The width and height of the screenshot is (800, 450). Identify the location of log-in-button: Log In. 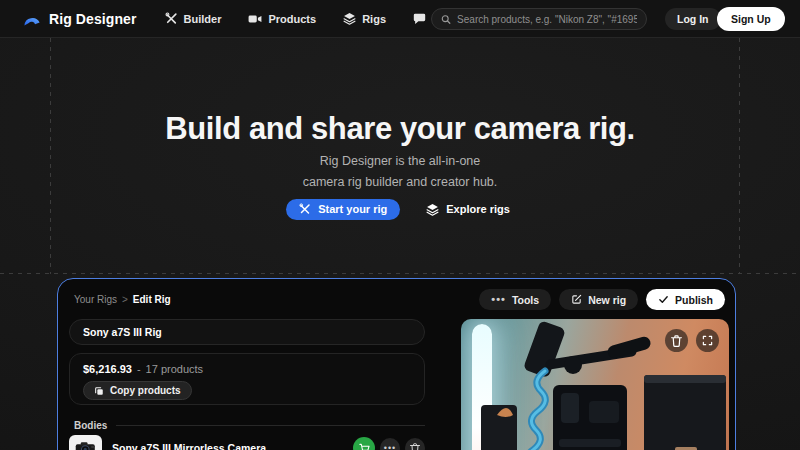
(693, 19).